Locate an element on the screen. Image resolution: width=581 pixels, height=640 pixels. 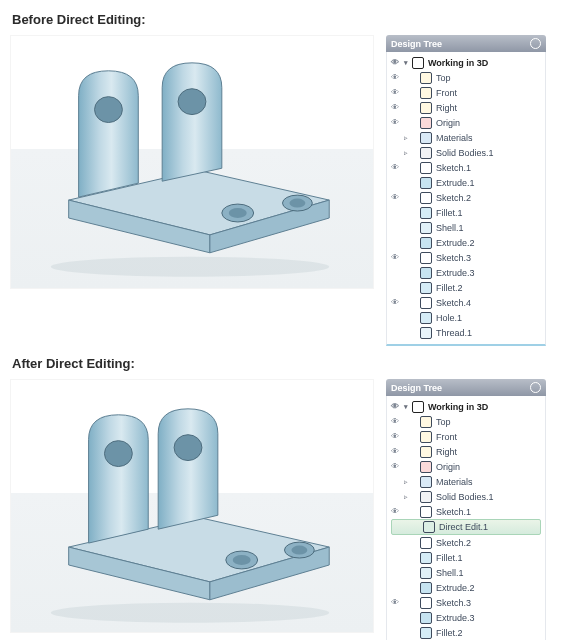
extrude-icon is located at coordinates (426, 243).